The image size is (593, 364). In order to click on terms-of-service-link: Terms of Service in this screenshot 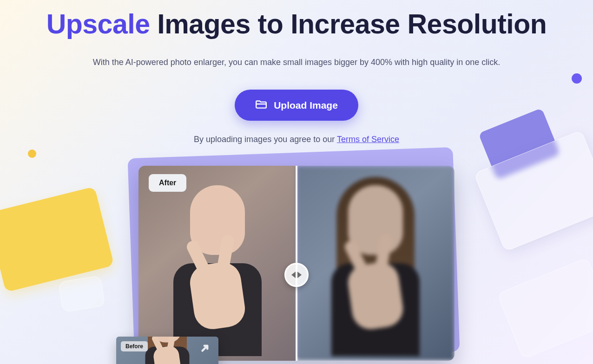, I will do `click(368, 139)`.